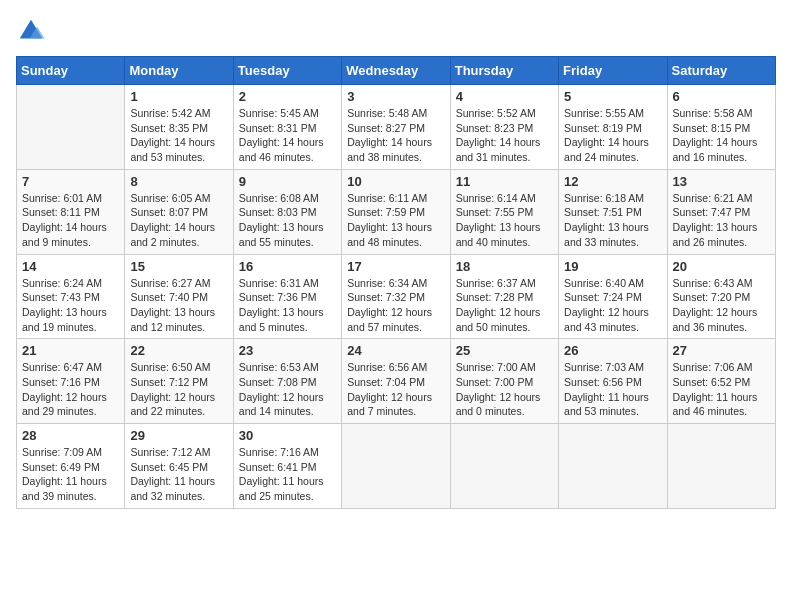  Describe the element at coordinates (396, 212) in the screenshot. I see `calendar-week-2: 7Sunrise: 6:01 AMSunset: 8:11 PMDaylight…` at that location.